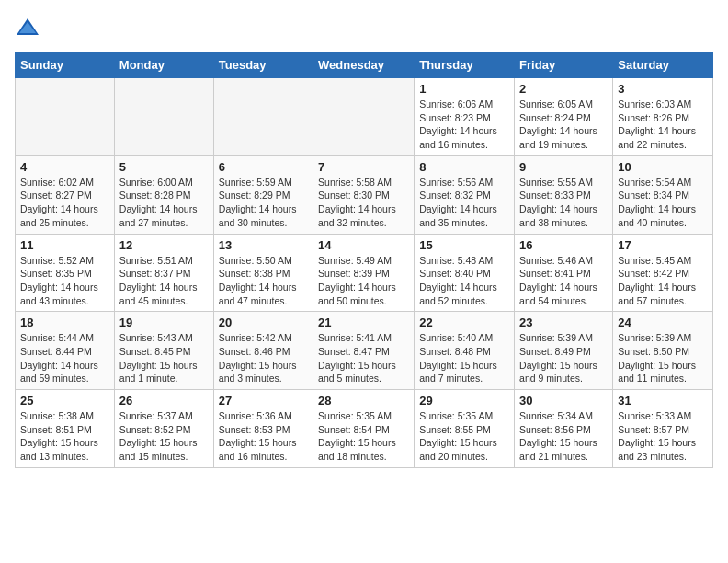  What do you see at coordinates (164, 351) in the screenshot?
I see `calendar-cell: 19Sunrise: 5:43 AMSunset: 8:45 PMDayligh…` at bounding box center [164, 351].